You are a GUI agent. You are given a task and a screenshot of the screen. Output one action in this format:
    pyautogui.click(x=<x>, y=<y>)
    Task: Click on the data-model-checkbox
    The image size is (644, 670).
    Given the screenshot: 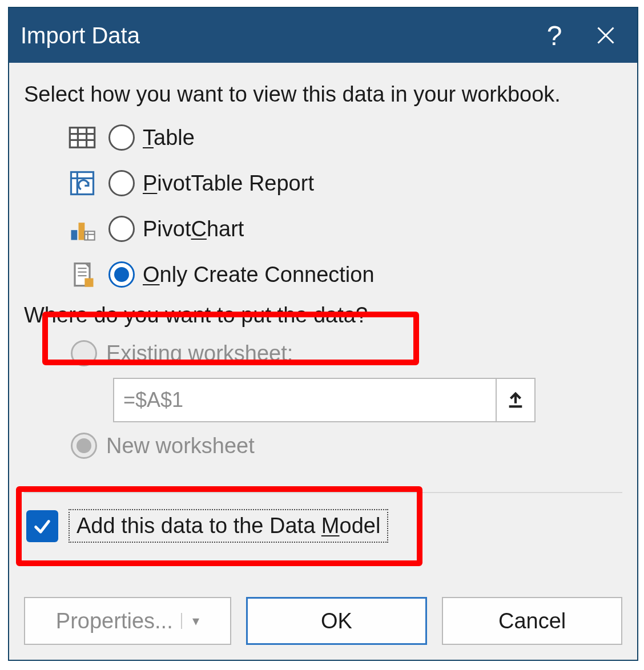 What is the action you would take?
    pyautogui.click(x=42, y=526)
    